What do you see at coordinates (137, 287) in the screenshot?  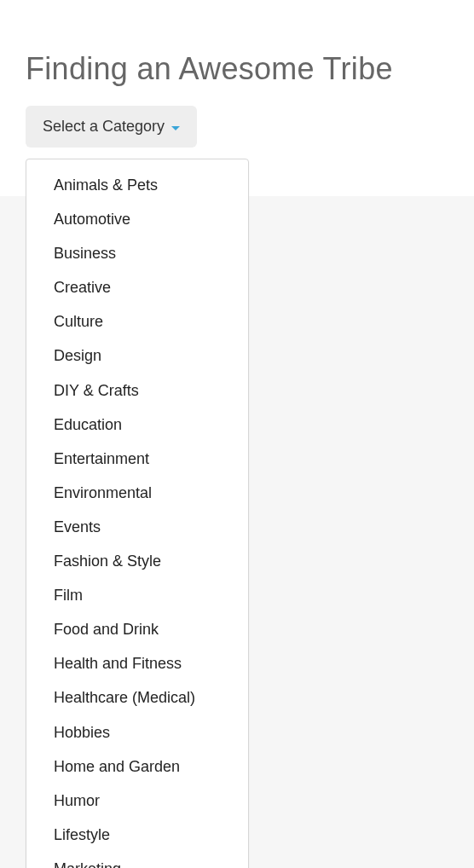 I see `category-option: Creative` at bounding box center [137, 287].